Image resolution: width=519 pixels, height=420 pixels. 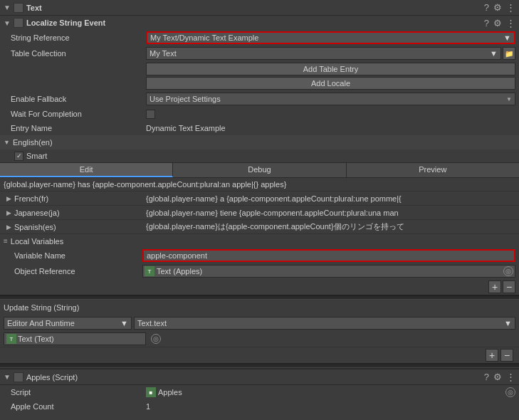 I want to click on table-dd-arrow: ▼, so click(x=494, y=53).